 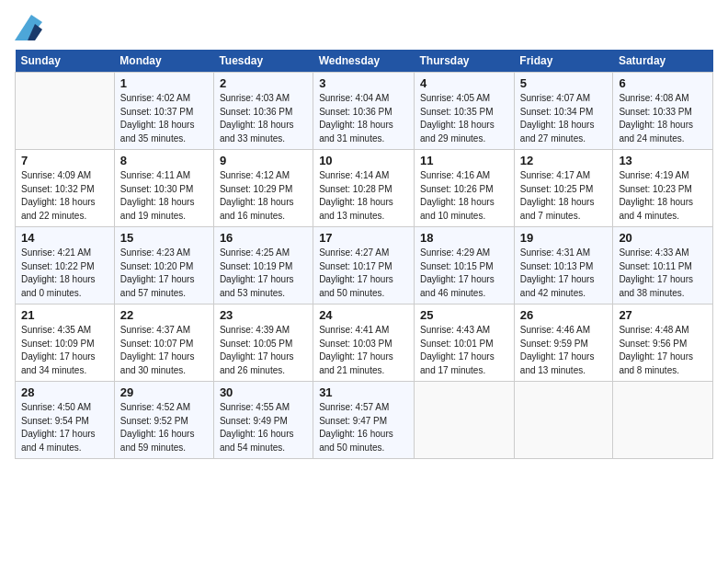 What do you see at coordinates (664, 343) in the screenshot?
I see `calendar-cell: 27Sunrise: 4:48 AM Sunset: 9:56 PM Dayli…` at bounding box center [664, 343].